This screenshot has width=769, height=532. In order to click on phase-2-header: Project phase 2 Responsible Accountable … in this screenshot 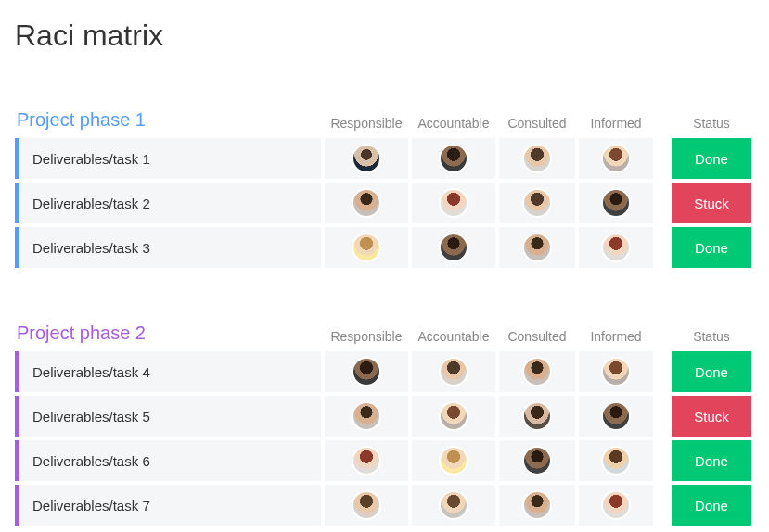, I will do `click(384, 323)`.